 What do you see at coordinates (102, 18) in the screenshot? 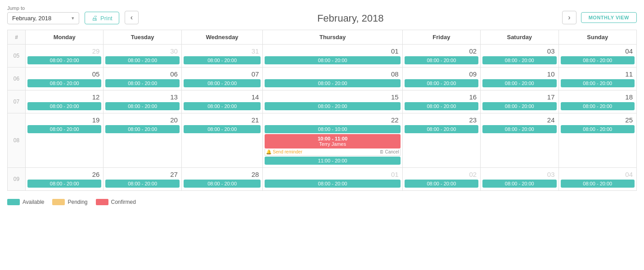
I see `print-button: 🖨 Print` at bounding box center [102, 18].